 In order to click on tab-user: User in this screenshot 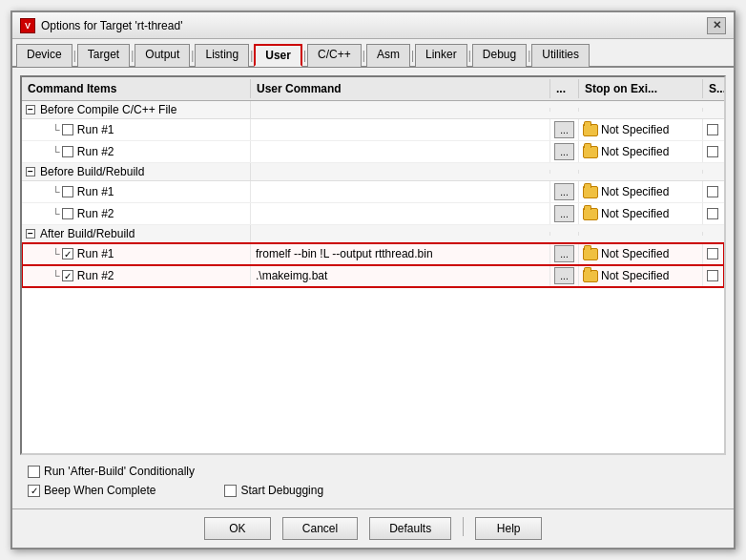, I will do `click(279, 55)`.